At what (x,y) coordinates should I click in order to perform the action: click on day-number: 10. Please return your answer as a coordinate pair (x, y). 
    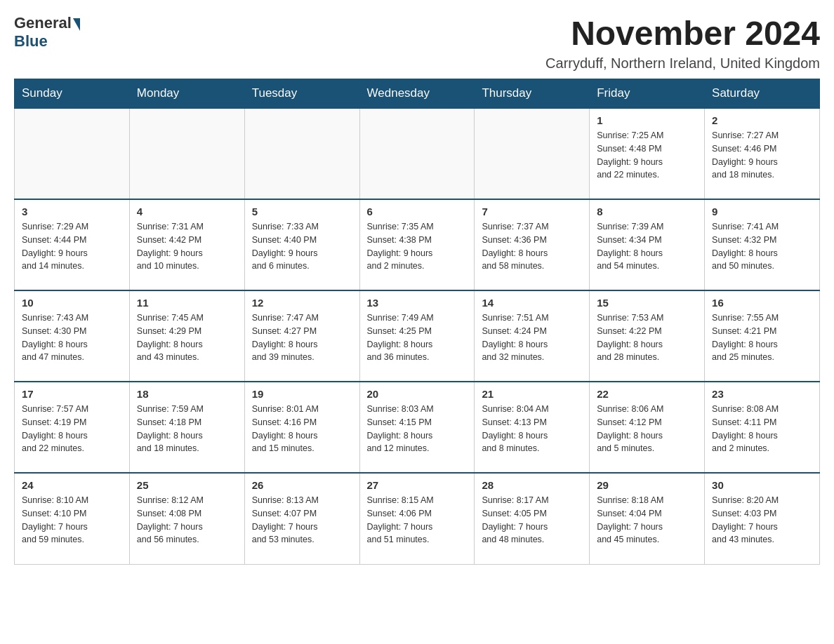
    Looking at the image, I should click on (72, 303).